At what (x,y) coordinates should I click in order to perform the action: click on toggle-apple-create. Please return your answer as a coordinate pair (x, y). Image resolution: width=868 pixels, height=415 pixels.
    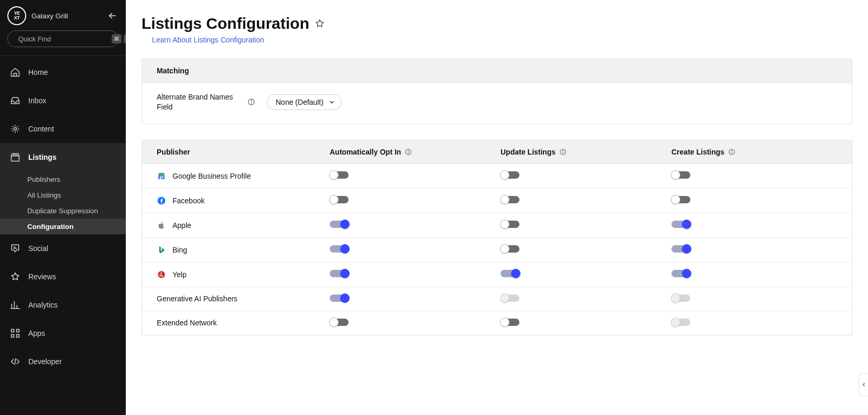
    Looking at the image, I should click on (681, 224).